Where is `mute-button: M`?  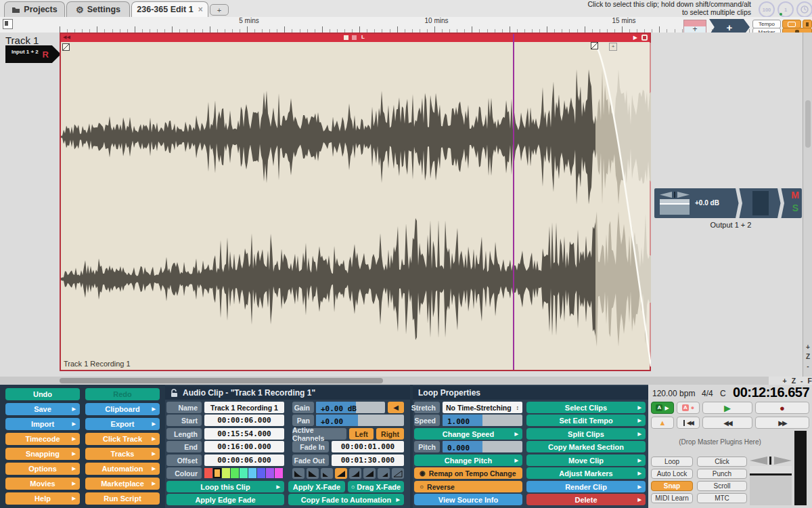 mute-button: M is located at coordinates (795, 195).